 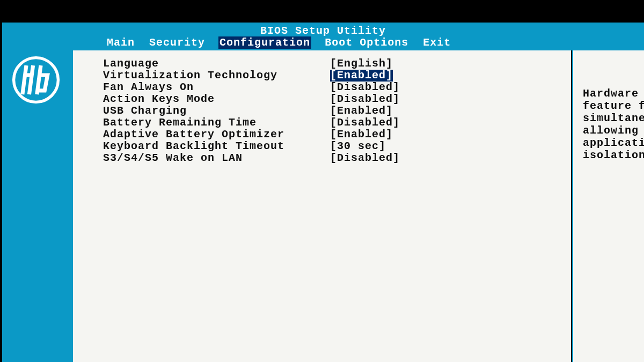 I want to click on help-heading: It, so click(x=613, y=64).